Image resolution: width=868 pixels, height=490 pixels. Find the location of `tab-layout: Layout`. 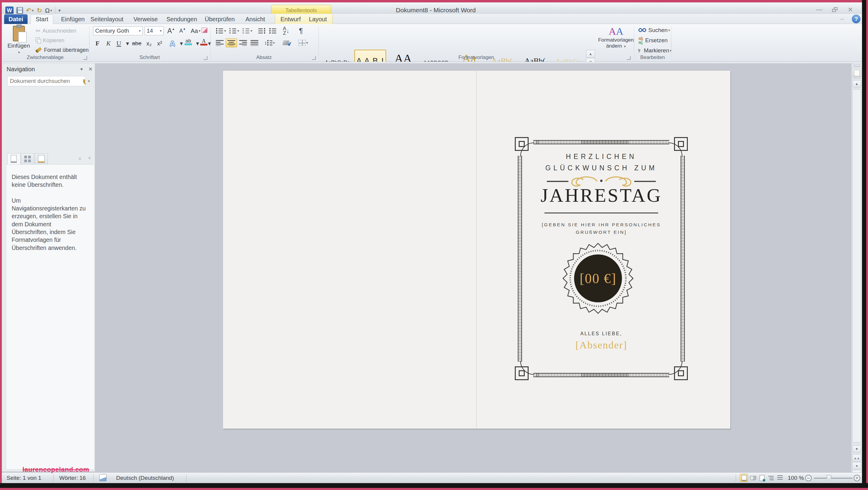

tab-layout: Layout is located at coordinates (318, 19).